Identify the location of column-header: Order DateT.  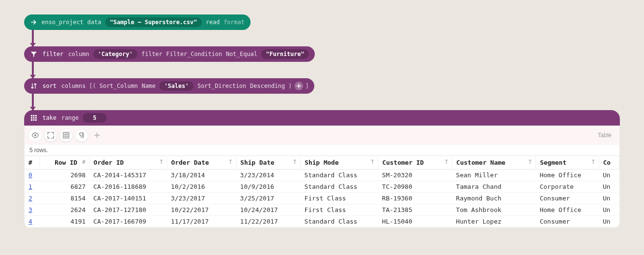
(202, 163).